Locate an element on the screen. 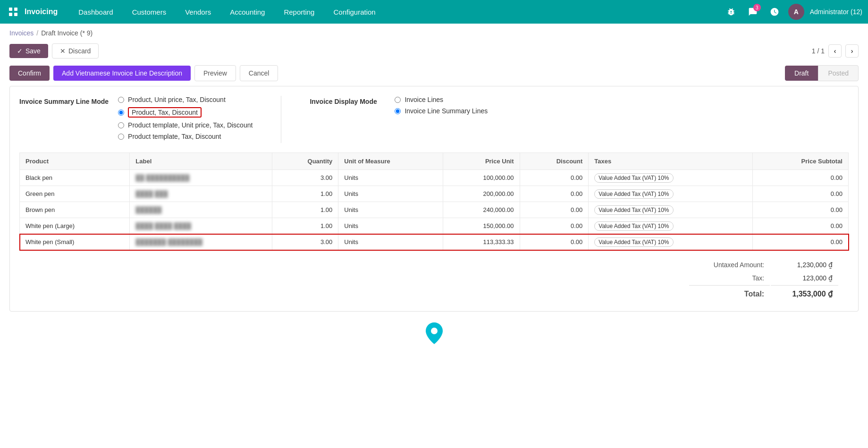  display-option-lines: Invoice Lines is located at coordinates (441, 100).